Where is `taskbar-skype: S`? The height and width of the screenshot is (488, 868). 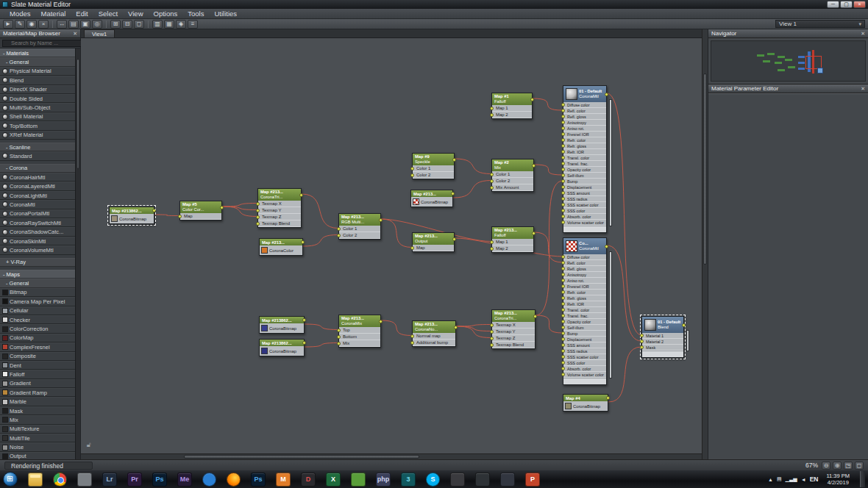
taskbar-skype: S is located at coordinates (433, 479).